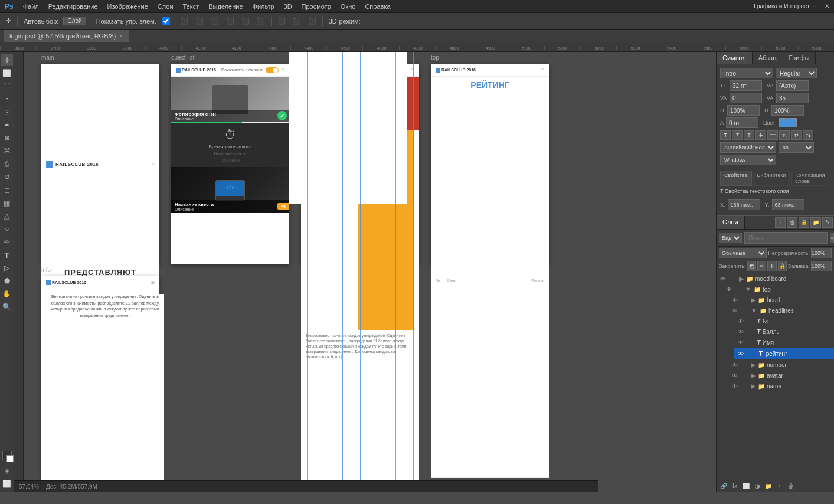  Describe the element at coordinates (736, 178) in the screenshot. I see `sub-tab-props: Свойства` at that location.